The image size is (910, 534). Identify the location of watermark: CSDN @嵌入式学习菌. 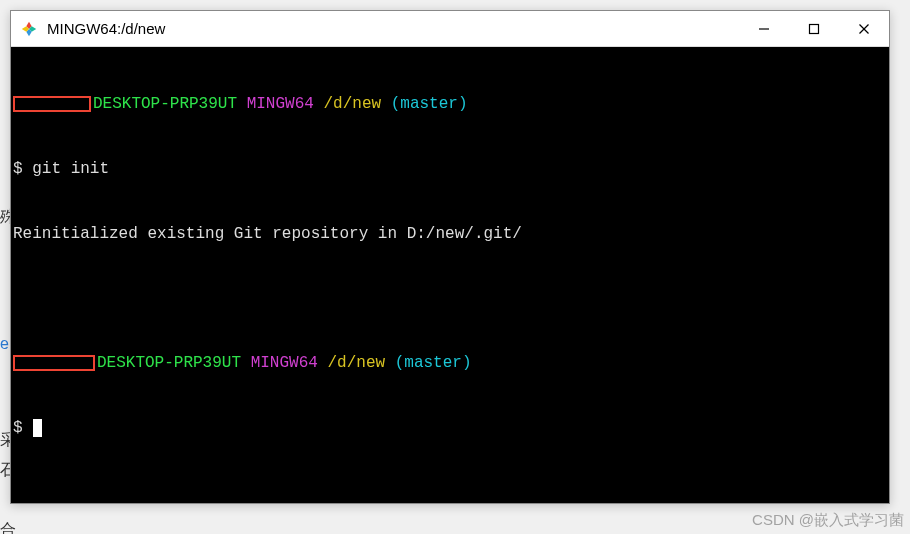
(828, 520).